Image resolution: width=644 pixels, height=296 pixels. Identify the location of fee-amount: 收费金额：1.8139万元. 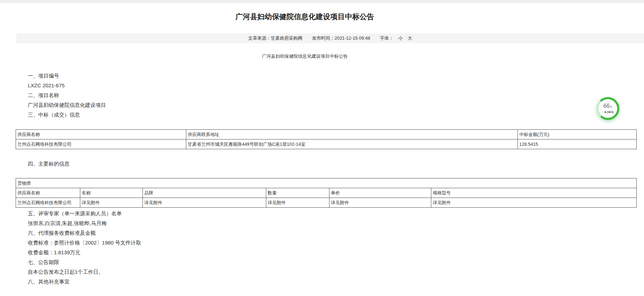
(336, 253).